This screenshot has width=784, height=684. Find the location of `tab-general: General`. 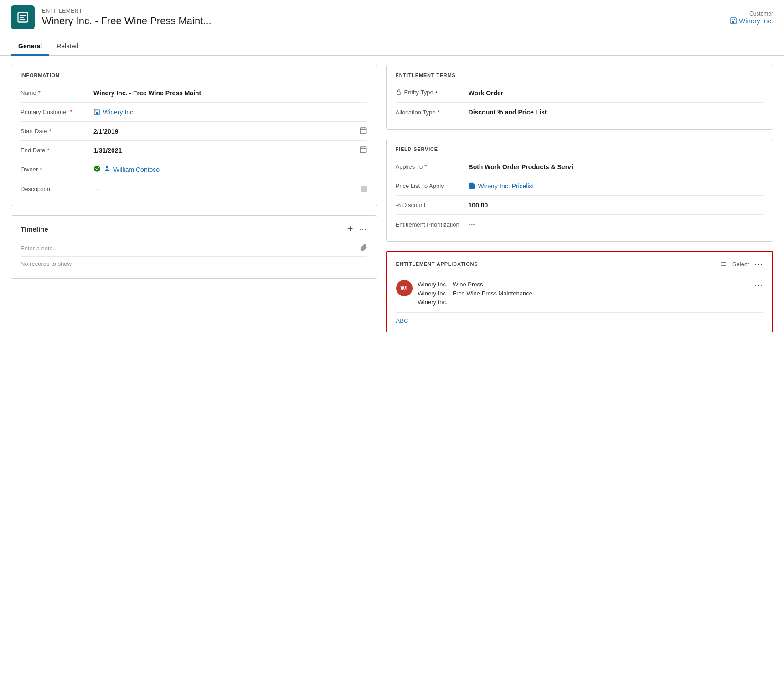

tab-general: General is located at coordinates (30, 47).